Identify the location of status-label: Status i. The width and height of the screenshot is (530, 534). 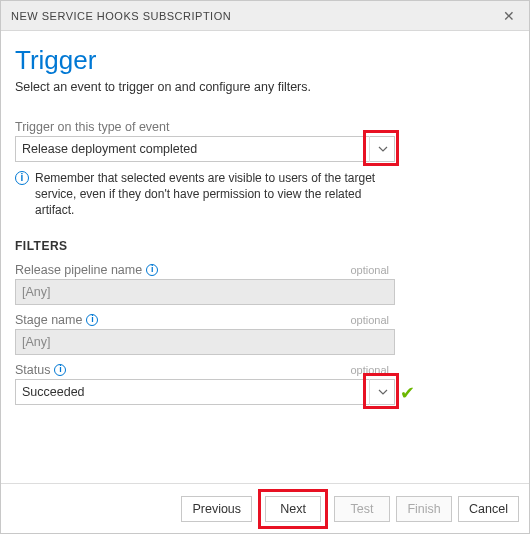
(40, 370).